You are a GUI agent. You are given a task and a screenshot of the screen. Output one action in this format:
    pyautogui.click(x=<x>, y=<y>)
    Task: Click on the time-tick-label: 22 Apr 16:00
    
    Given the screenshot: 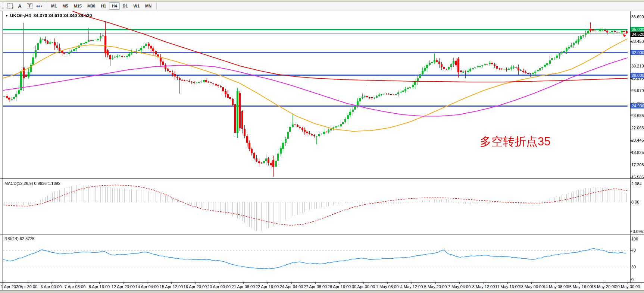 What is the action you would take?
    pyautogui.click(x=267, y=287)
    